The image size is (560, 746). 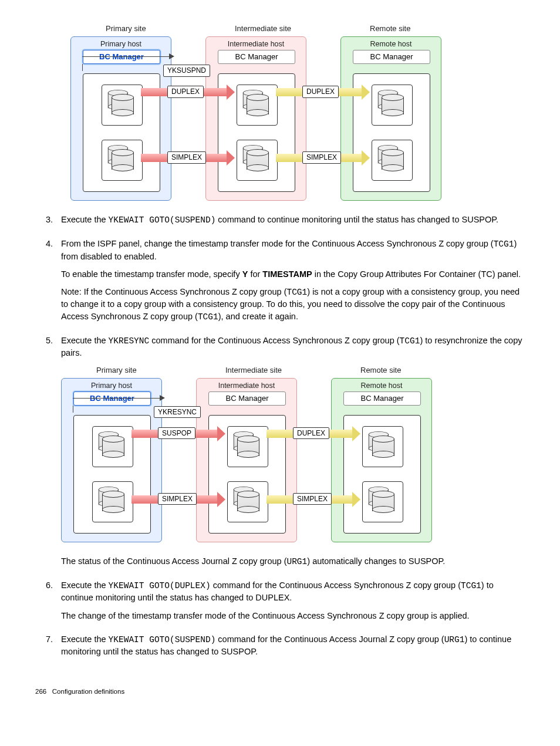 What do you see at coordinates (391, 45) in the screenshot?
I see `remote-host-label: Remote host` at bounding box center [391, 45].